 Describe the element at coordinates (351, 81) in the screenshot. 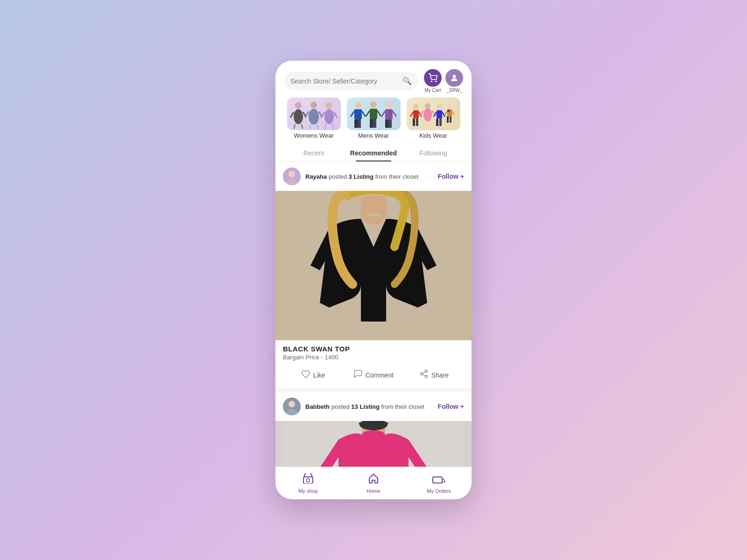

I see `search-bar: 🔍` at that location.